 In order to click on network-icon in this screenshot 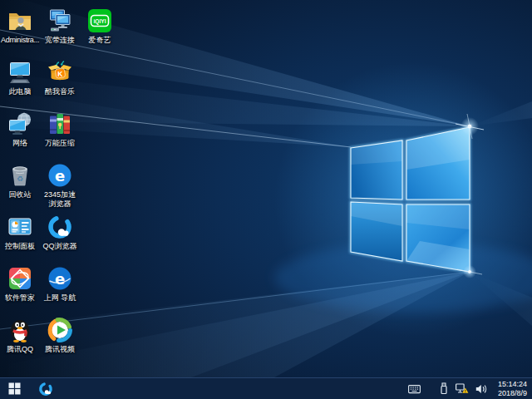, I will do `click(20, 124)`.